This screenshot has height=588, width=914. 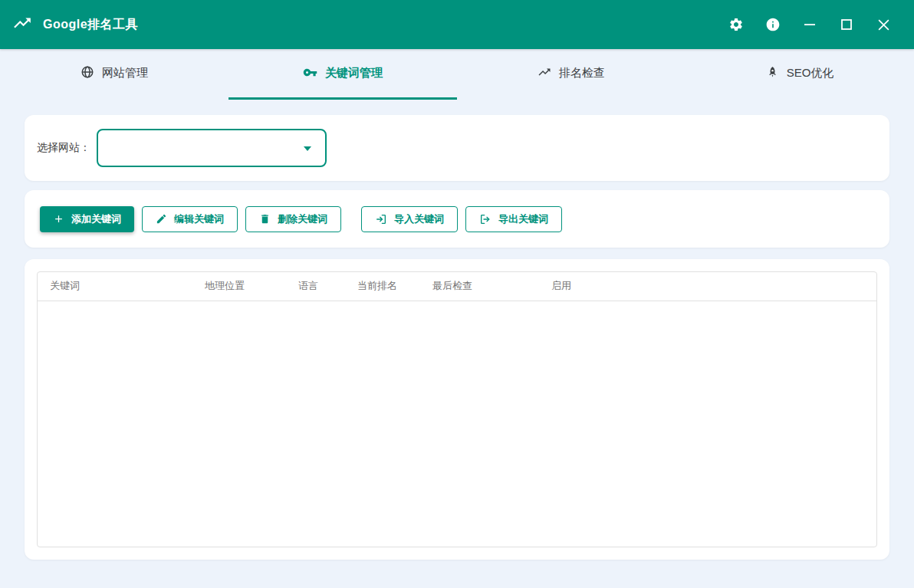 I want to click on tab-label: 网站管理, so click(x=125, y=74).